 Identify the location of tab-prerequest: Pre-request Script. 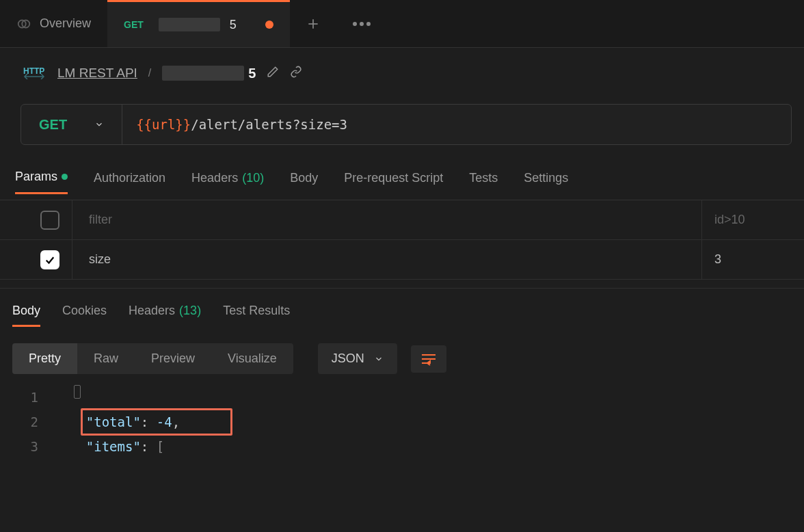
(394, 182).